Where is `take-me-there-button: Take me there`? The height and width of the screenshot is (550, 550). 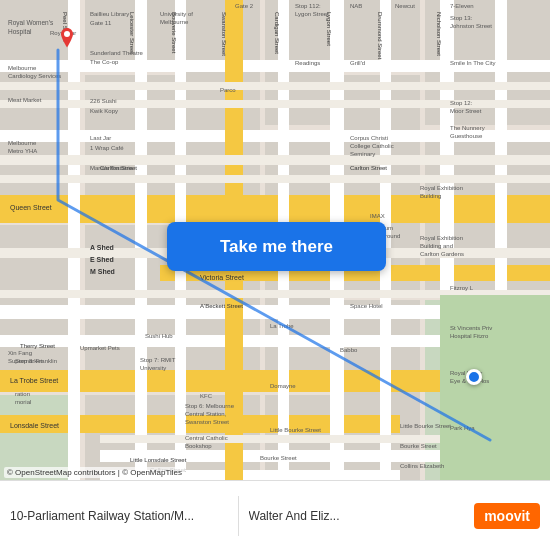
take-me-there-button: Take me there is located at coordinates (276, 246).